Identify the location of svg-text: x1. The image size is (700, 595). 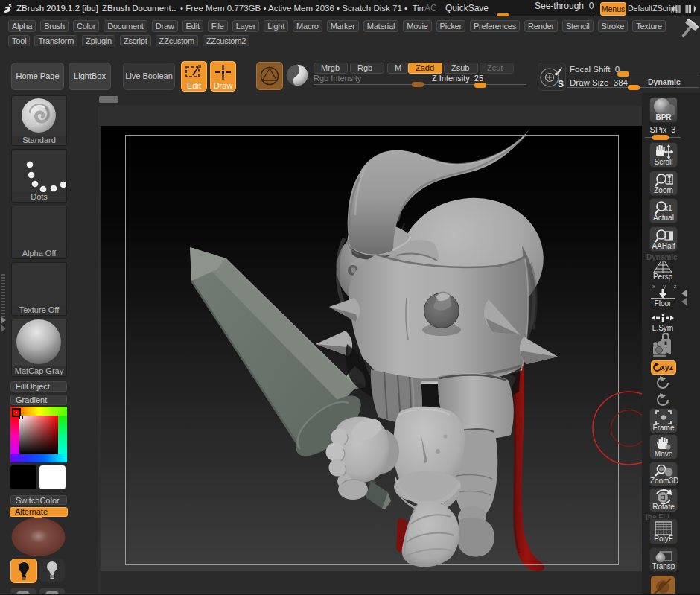
(669, 209).